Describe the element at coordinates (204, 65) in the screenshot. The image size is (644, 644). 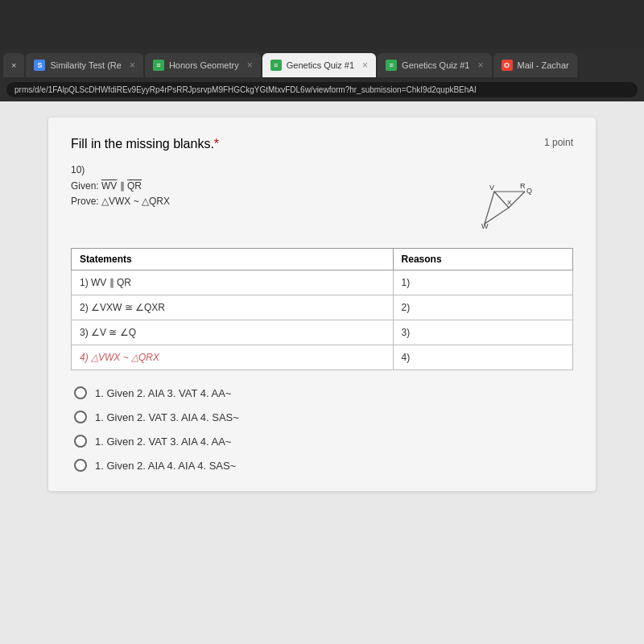
I see `tab-label-honors: Honors Geometry` at that location.